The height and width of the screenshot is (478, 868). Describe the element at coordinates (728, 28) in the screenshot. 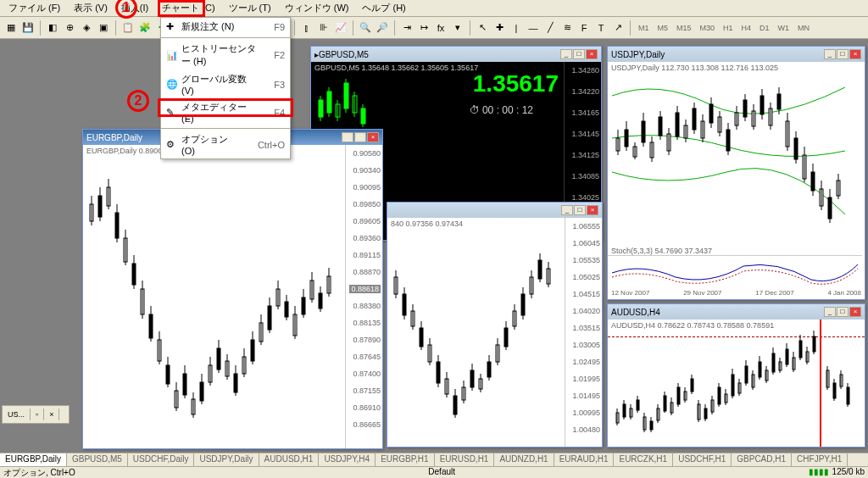

I see `tf-h1: H1` at that location.